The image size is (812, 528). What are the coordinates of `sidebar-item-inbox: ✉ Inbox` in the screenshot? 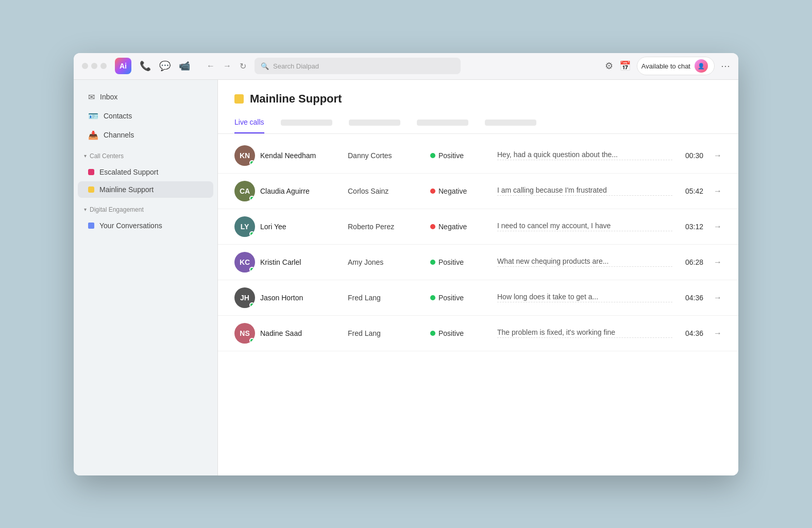 It's located at (145, 97).